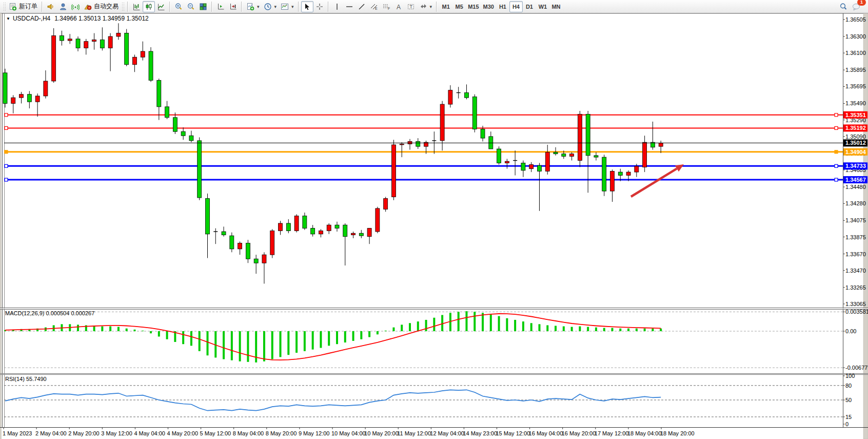 Image resolution: width=868 pixels, height=439 pixels. I want to click on zoom-in-button, so click(179, 7).